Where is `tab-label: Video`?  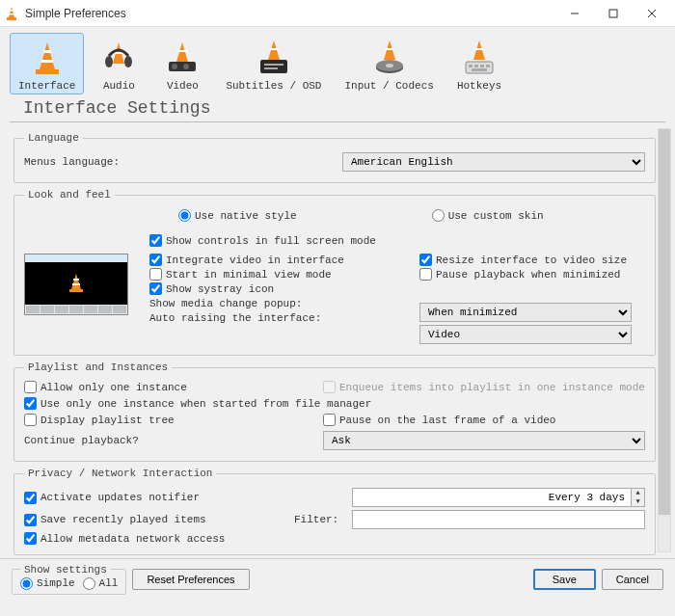 tab-label: Video is located at coordinates (182, 86).